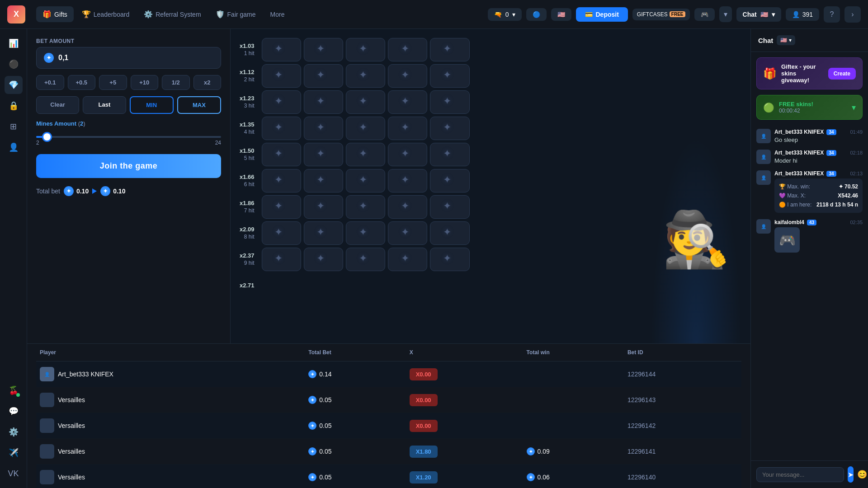 The height and width of the screenshot is (488, 868). I want to click on min-button: MIN, so click(152, 105).